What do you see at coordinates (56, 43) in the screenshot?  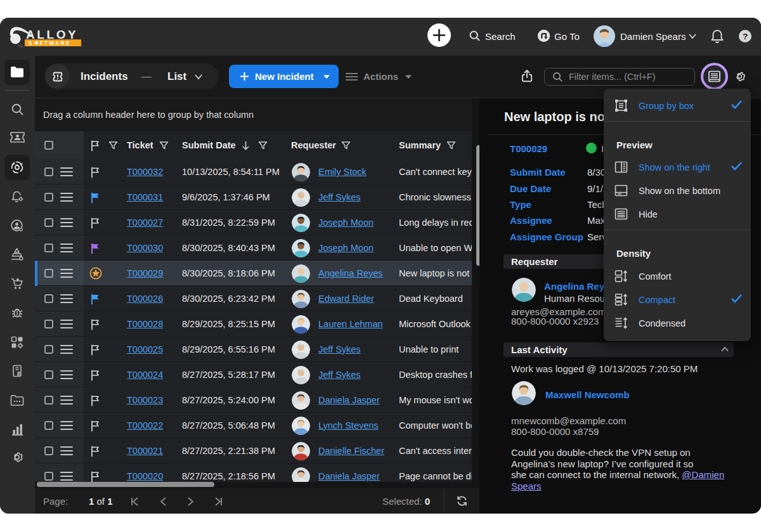 I see `svg-text: FTWARE` at bounding box center [56, 43].